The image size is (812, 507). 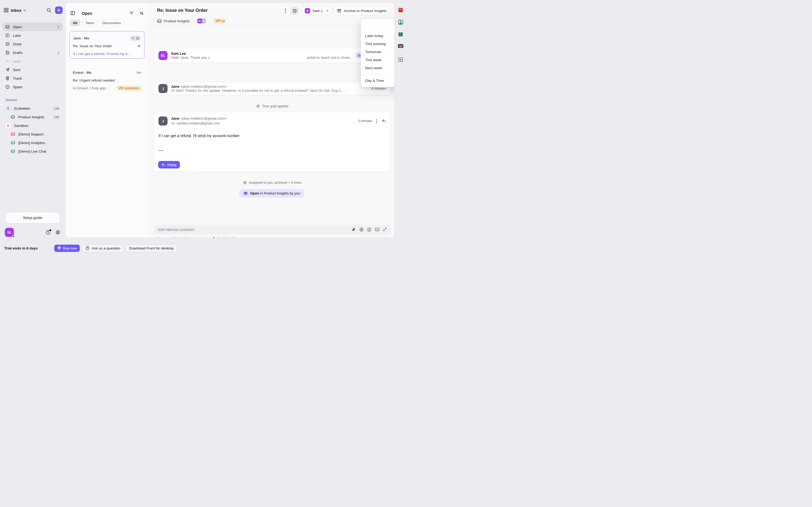 What do you see at coordinates (6, 10) in the screenshot?
I see `workspace-grid-icon` at bounding box center [6, 10].